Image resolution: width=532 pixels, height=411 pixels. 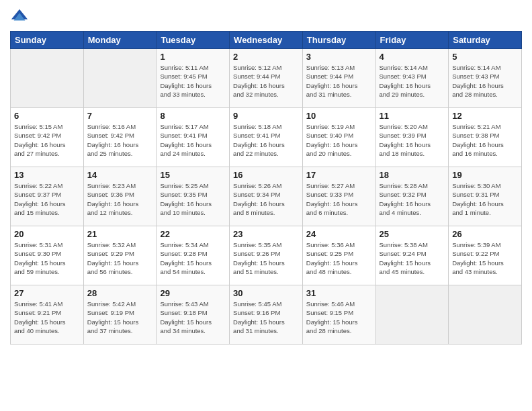 I want to click on calendar-cell: 27Sunrise: 5:41 AM Sunset: 9:21 PM Dayli…, so click(x=47, y=315).